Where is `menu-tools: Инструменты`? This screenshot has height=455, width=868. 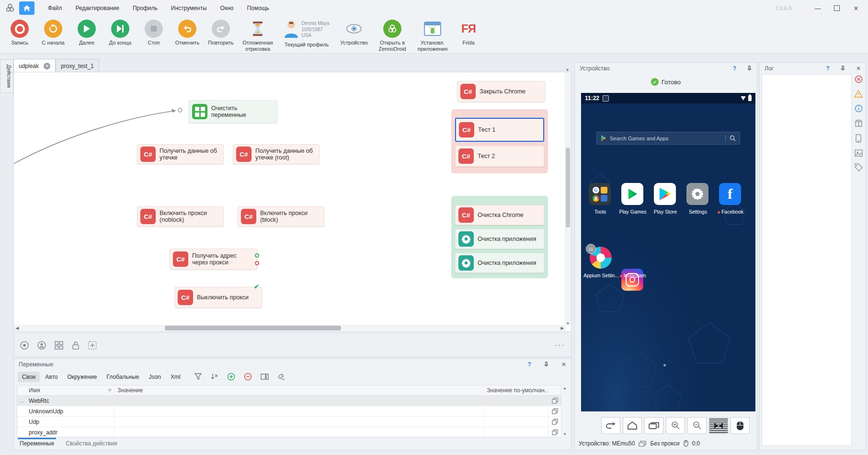 menu-tools: Инструменты is located at coordinates (189, 8).